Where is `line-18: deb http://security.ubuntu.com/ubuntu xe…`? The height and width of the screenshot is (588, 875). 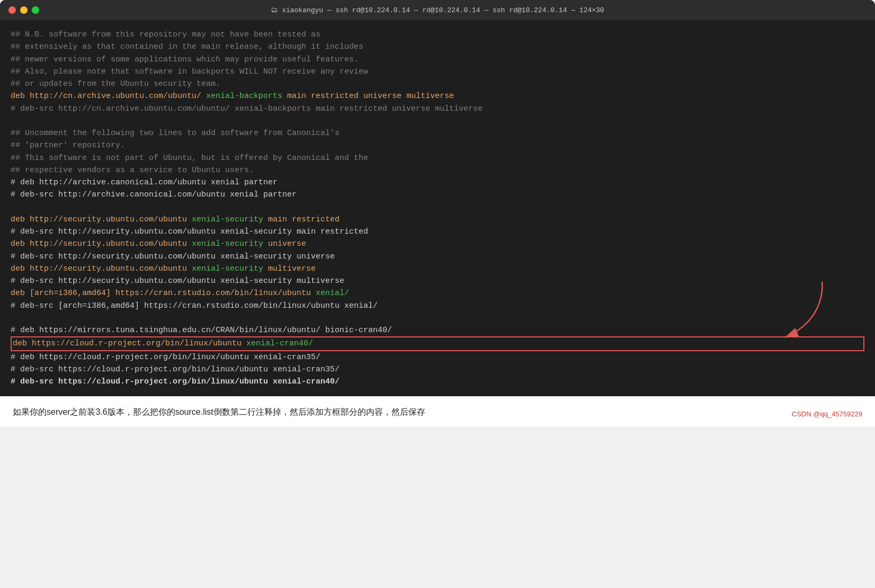
line-18: deb http://security.ubuntu.com/ubuntu xe… is located at coordinates (438, 244).